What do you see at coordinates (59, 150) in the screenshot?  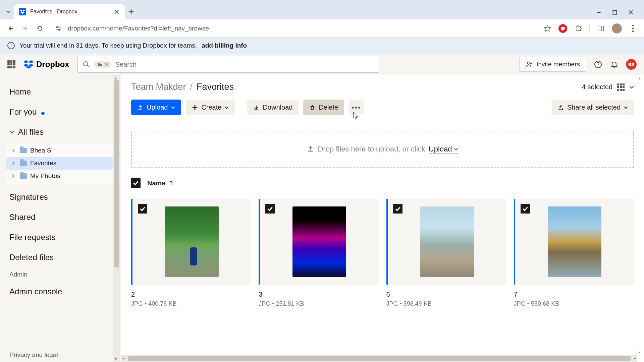 I see `sidebar-folder-bhea: Bhea S` at bounding box center [59, 150].